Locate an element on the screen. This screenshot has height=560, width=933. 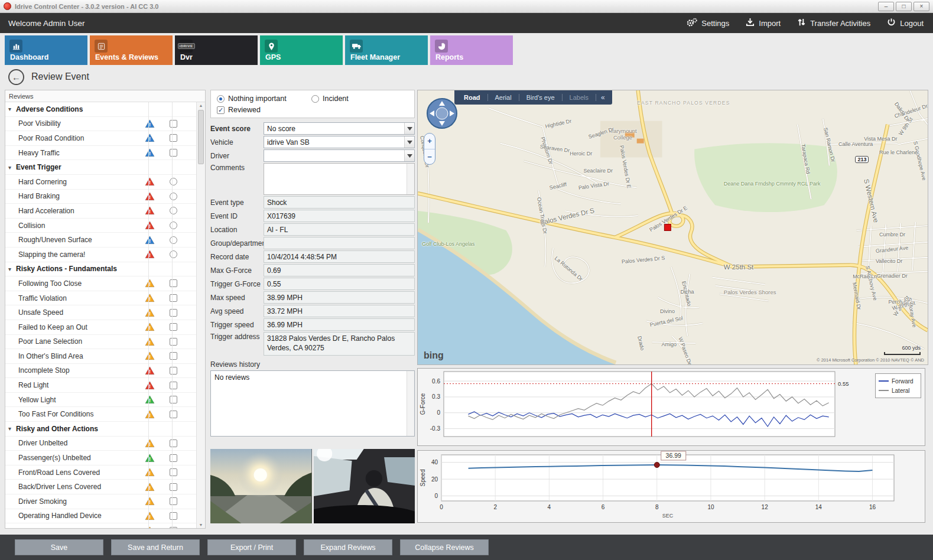
speed-chart: 02468101214160204036.99SECSpeed is located at coordinates (671, 487).